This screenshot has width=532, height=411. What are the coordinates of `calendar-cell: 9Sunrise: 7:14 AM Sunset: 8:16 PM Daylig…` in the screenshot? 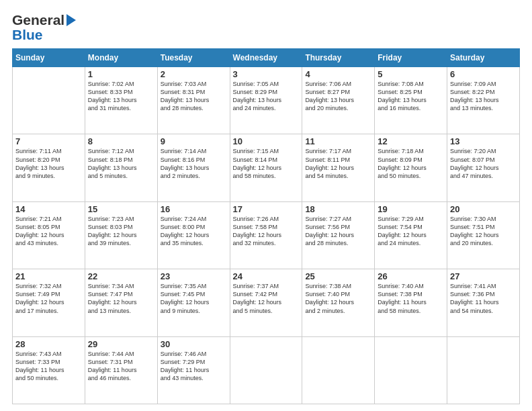 It's located at (193, 168).